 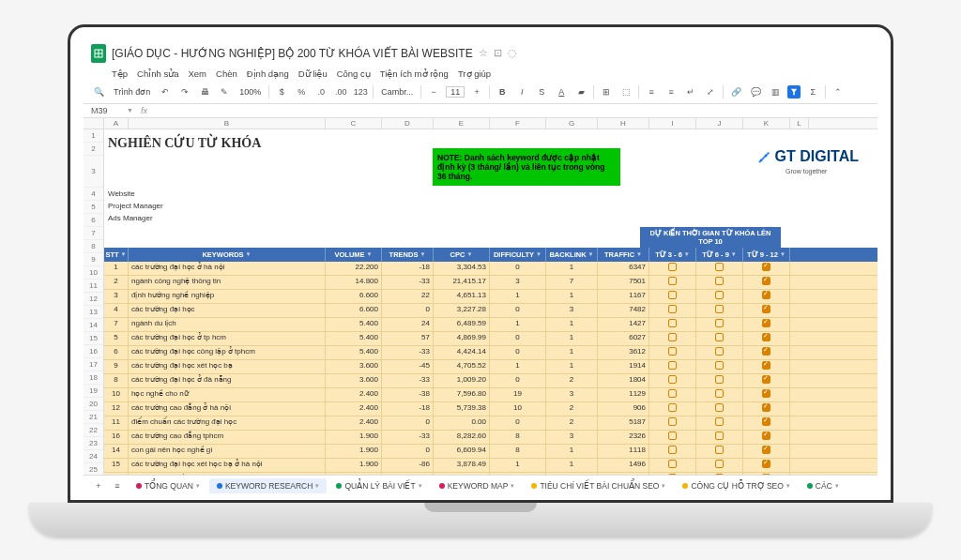 What do you see at coordinates (354, 255) in the screenshot?
I see `table-header: VOLUME▼` at bounding box center [354, 255].